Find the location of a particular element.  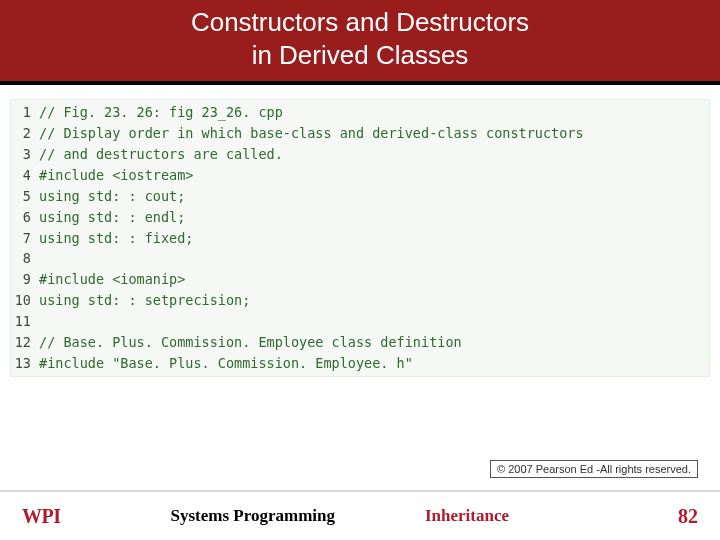

code-text: #include "Base. Plus. Commission. Employ… is located at coordinates (226, 364).